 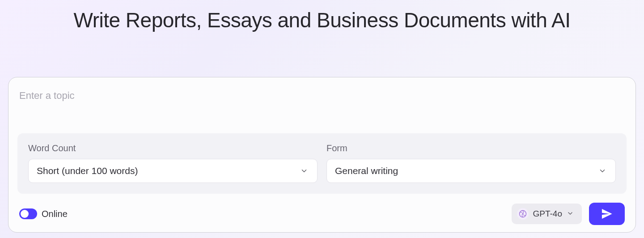 What do you see at coordinates (43, 214) in the screenshot?
I see `online-toggle-group: Online` at bounding box center [43, 214].